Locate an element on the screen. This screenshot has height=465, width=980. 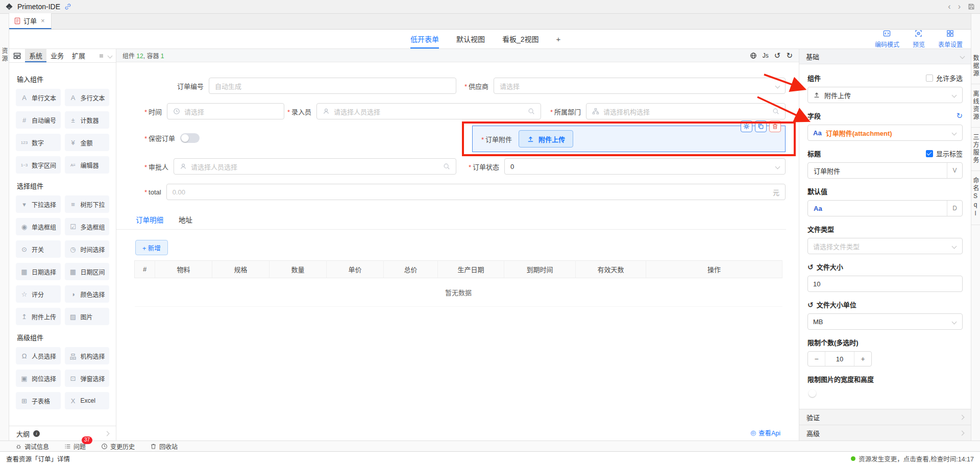
view-api-link: ◎ 查看Api is located at coordinates (766, 433).